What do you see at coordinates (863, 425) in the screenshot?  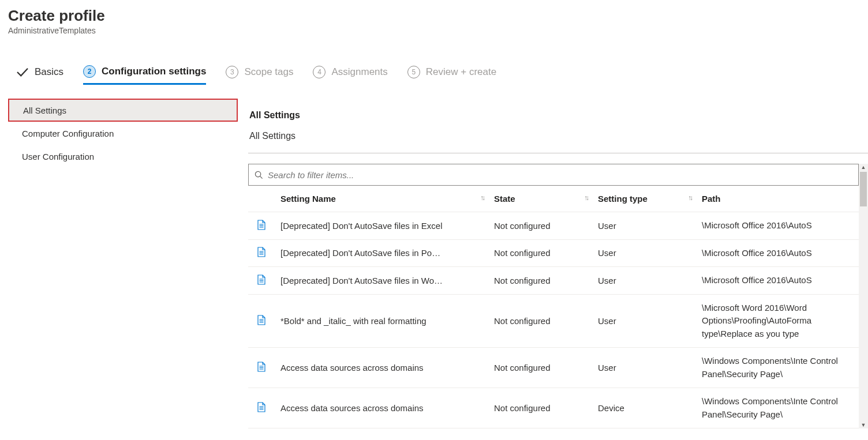 I see `scroll-down-icon: ▼` at bounding box center [863, 425].